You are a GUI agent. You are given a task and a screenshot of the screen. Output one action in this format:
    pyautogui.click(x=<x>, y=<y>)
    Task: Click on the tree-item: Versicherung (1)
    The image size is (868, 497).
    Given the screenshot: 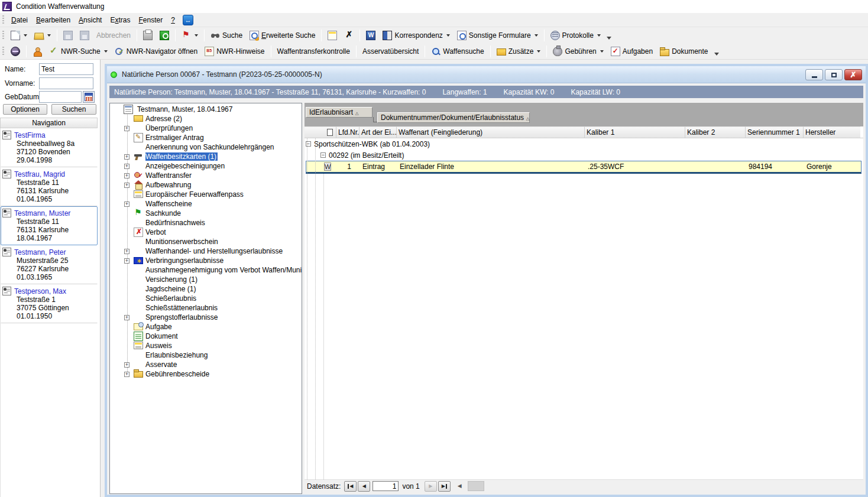 What is the action you would take?
    pyautogui.click(x=206, y=280)
    